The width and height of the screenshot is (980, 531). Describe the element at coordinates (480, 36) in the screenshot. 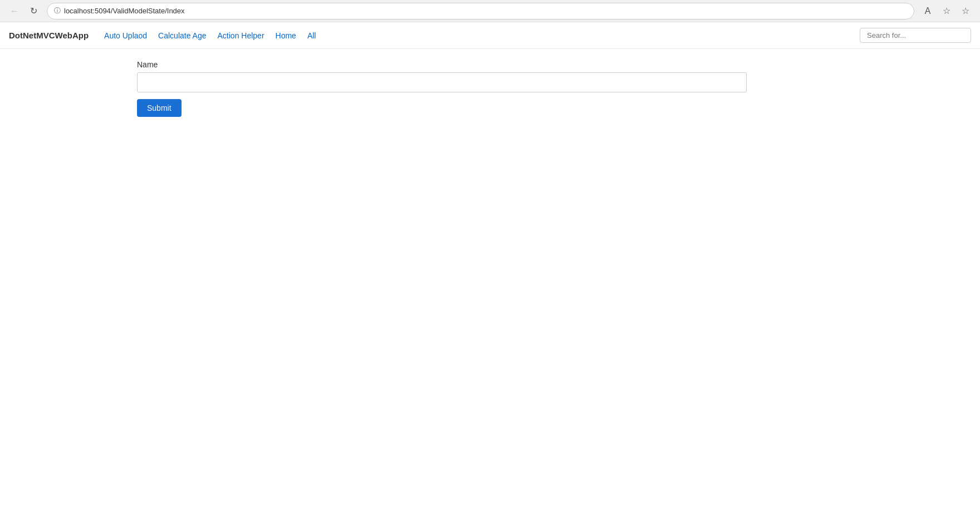

I see `nav-links: Auto Uplaod Calculate Age Action Helper …` at that location.